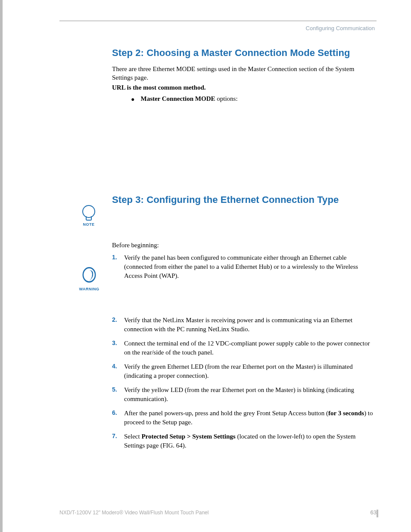  What do you see at coordinates (218, 513) in the screenshot?
I see `page-footer: NXD/T-1200V 12" Modero® Video Wall/Flush…` at bounding box center [218, 513].